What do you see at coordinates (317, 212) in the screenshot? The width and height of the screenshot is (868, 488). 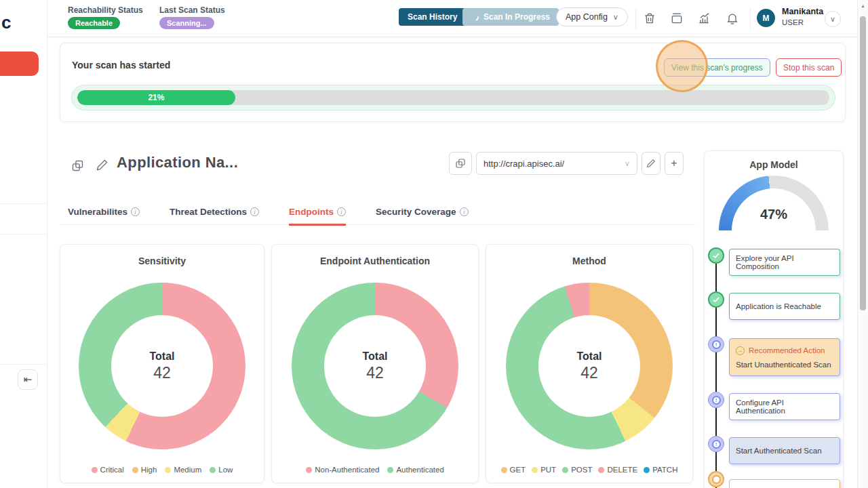 I see `tab-endpoints: Endpoints i` at bounding box center [317, 212].